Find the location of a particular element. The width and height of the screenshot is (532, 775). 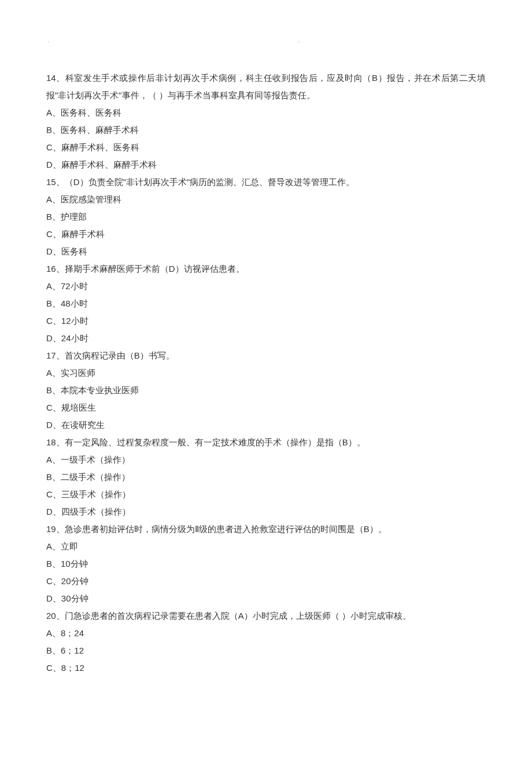

option-b: B、二级手术（操作） is located at coordinates (266, 477).